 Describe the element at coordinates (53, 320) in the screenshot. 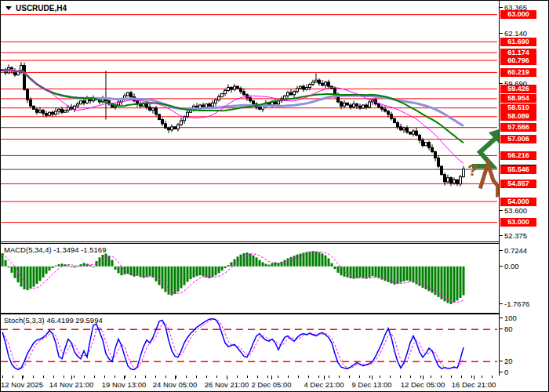

I see `stoch-header: Stoch(5,3,3) 46.4199 29.5994` at that location.